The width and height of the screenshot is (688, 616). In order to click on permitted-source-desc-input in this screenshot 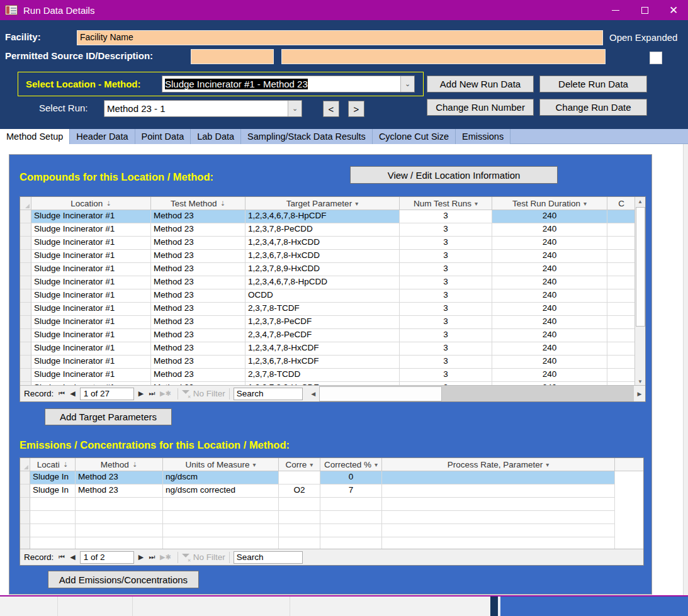, I will do `click(443, 57)`.